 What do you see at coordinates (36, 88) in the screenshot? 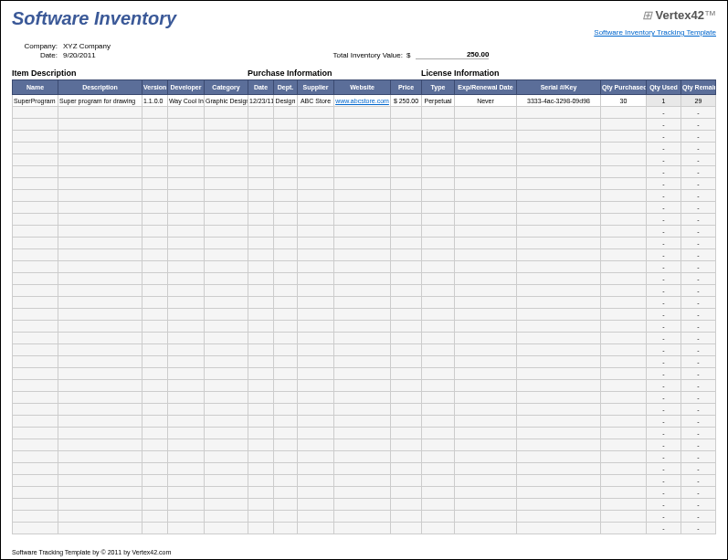
I see `col-header: Name` at bounding box center [36, 88].